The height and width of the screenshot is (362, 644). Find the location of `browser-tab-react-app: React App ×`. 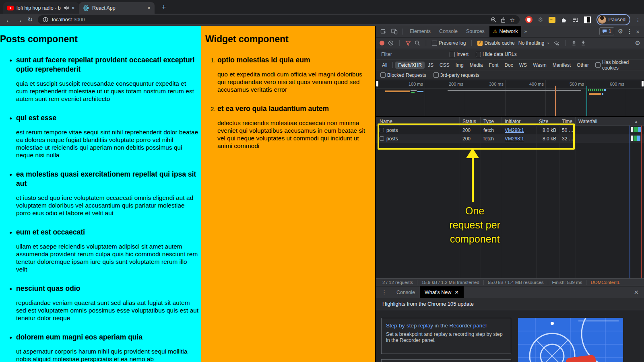

browser-tab-react-app: React App × is located at coordinates (117, 8).